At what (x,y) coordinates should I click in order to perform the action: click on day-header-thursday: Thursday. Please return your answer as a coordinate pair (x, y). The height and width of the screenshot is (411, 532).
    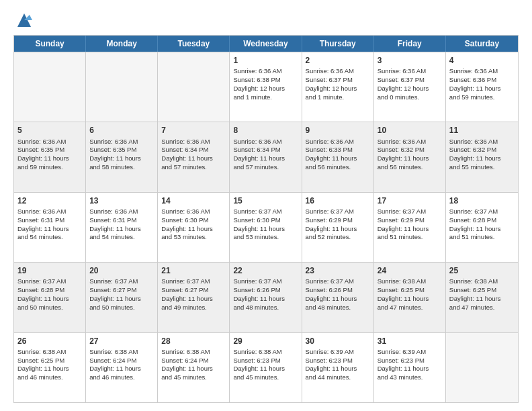
    Looking at the image, I should click on (339, 44).